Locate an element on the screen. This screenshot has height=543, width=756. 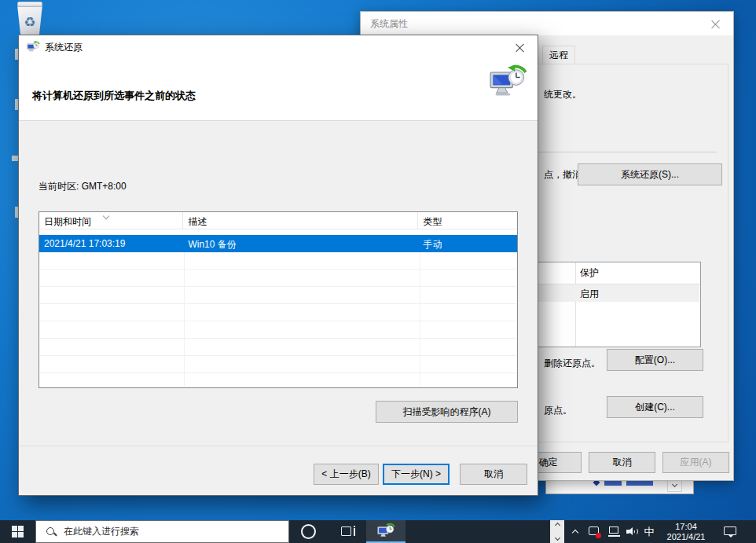
search-placeholder: 在此键入进行搜索 is located at coordinates (101, 531).